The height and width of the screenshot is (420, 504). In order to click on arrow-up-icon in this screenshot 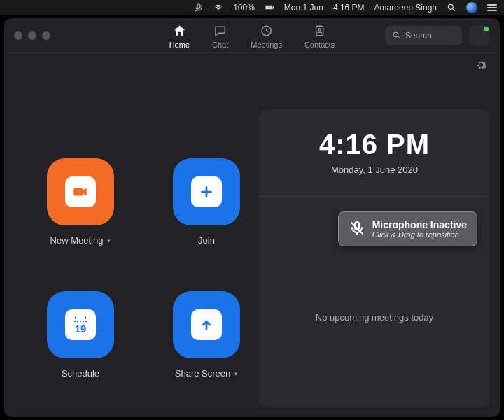, I will do `click(206, 325)`.